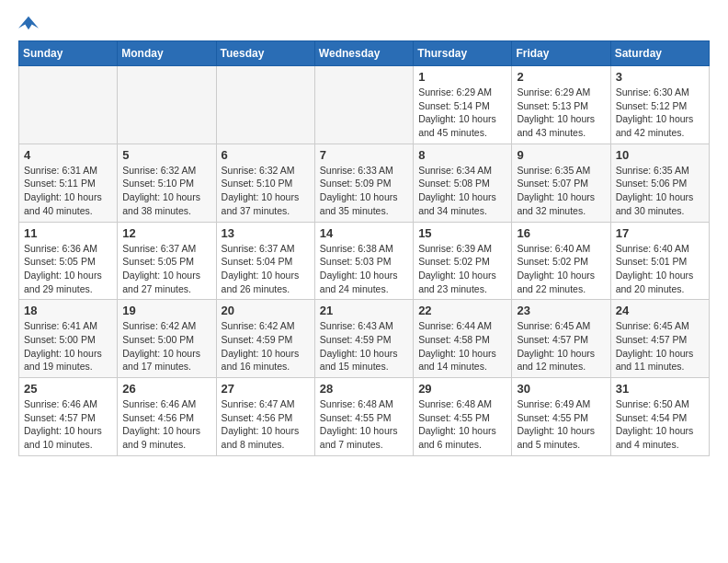 The width and height of the screenshot is (728, 563). I want to click on calendar-cell: 5Sunrise: 6:32 AMSunset: 5:10 PMDaylight…, so click(167, 182).